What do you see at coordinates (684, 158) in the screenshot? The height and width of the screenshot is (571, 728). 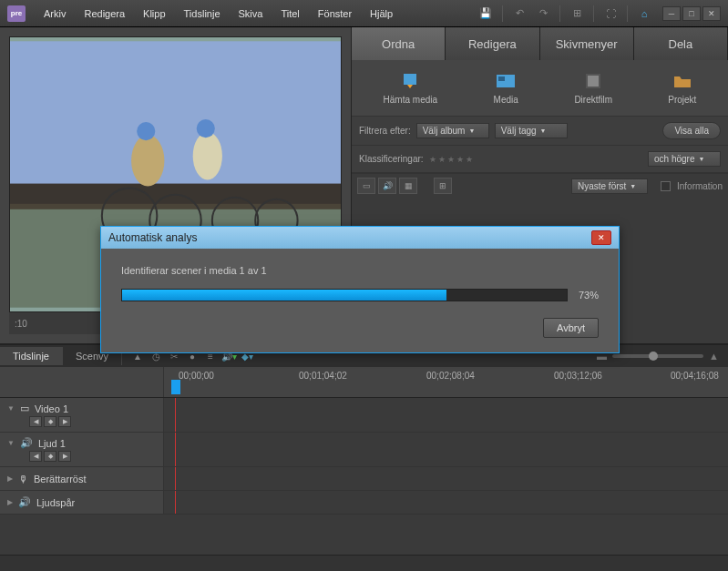 I see `rating-mode-dropdown: och högre` at bounding box center [684, 158].